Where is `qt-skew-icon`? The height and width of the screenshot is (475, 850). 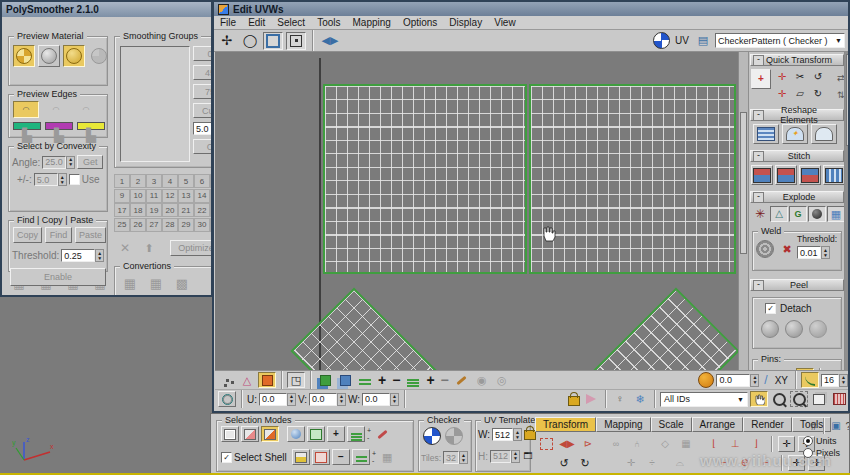 qt-skew-icon is located at coordinates (800, 94).